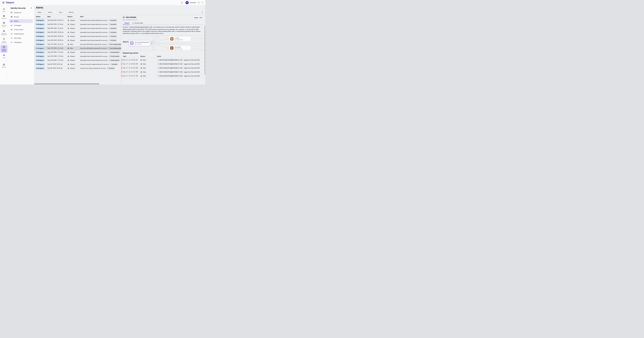  What do you see at coordinates (4, 32) in the screenshot?
I see `sidebar-item-machine-workload-id: Machine & Workload ID` at bounding box center [4, 32].